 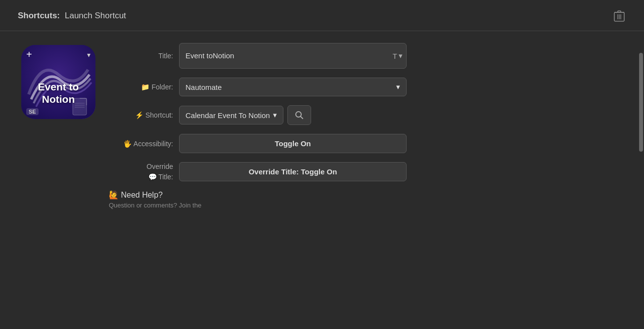 What do you see at coordinates (293, 115) in the screenshot?
I see `shortcut-field-wrapper: Calendar Event To Notion ▾` at bounding box center [293, 115].